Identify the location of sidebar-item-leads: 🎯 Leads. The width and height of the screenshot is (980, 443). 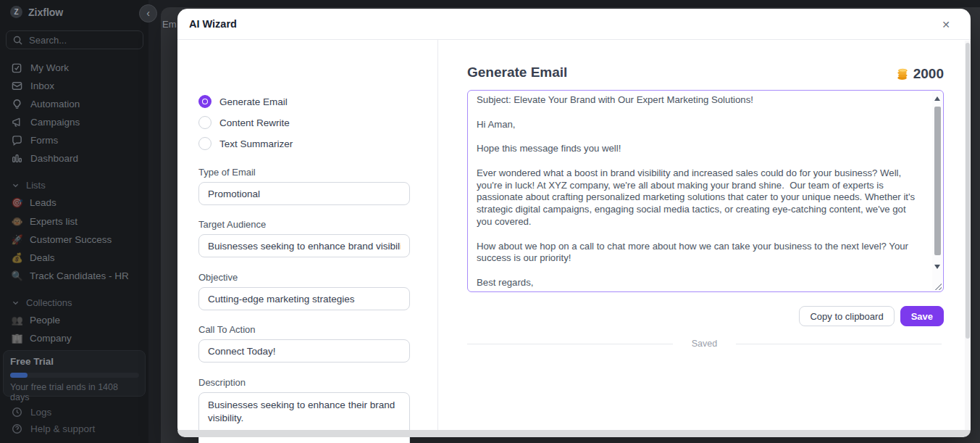
(74, 202).